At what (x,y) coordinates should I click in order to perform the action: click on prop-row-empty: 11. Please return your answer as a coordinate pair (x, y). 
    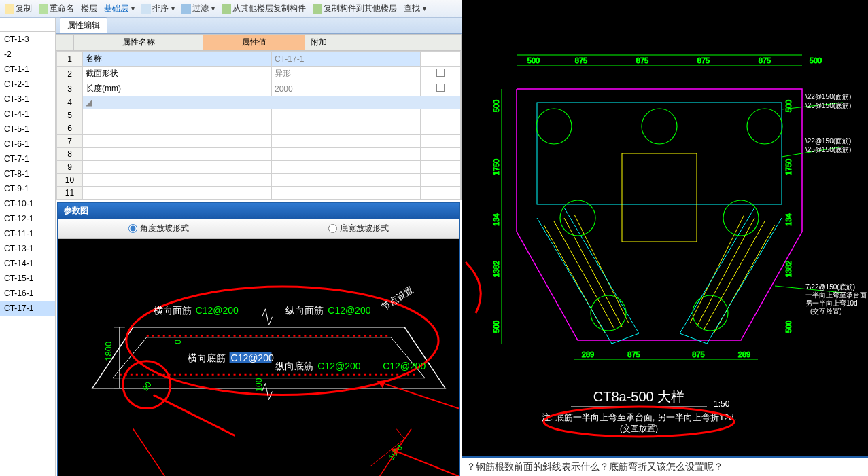
    Looking at the image, I should click on (259, 193).